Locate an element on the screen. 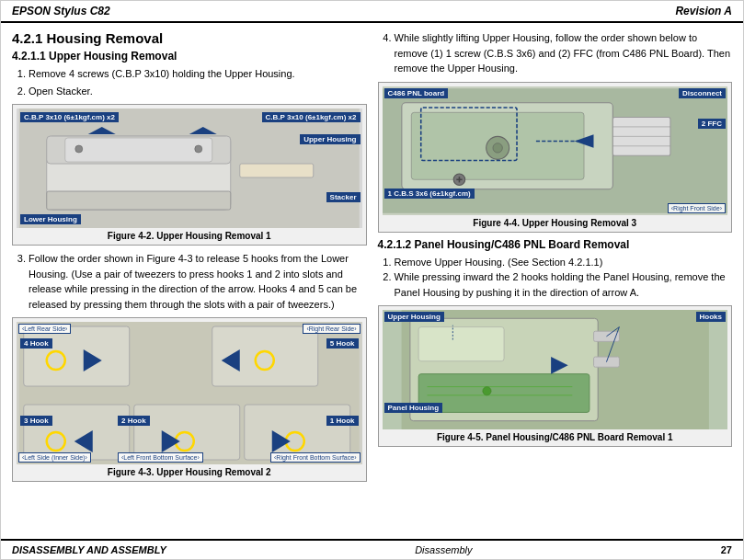 This screenshot has height=560, width=744. figure-4-2-image: C.B.P 3x10 (6±1kgf.cm) x2 C.B.P 3x10 (6±… is located at coordinates (189, 168).